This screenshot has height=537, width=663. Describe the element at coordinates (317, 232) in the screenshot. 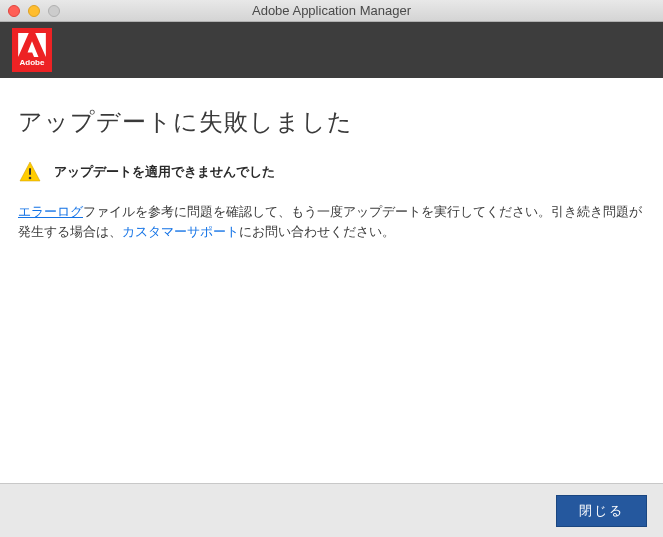

I see `body-text-part2: にお問い合わせください。` at that location.